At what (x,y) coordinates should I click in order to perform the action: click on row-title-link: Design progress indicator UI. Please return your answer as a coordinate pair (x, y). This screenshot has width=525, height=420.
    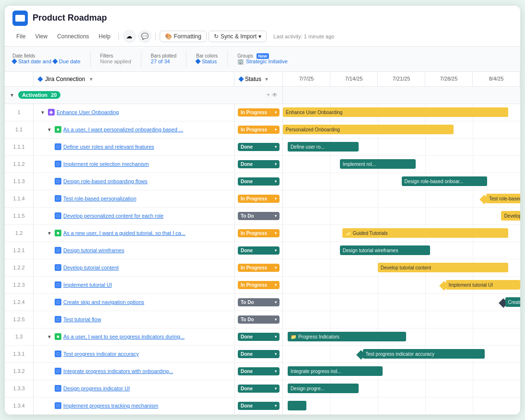
    Looking at the image, I should click on (97, 388).